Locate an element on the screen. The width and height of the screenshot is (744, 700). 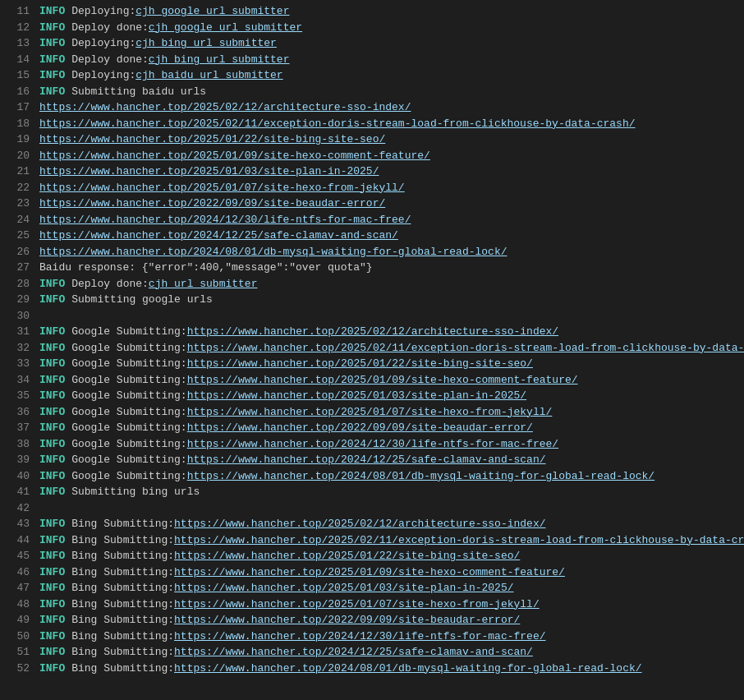
log-line: 22https://www.hancher.top/2025/01/07/sit… is located at coordinates (372, 188).